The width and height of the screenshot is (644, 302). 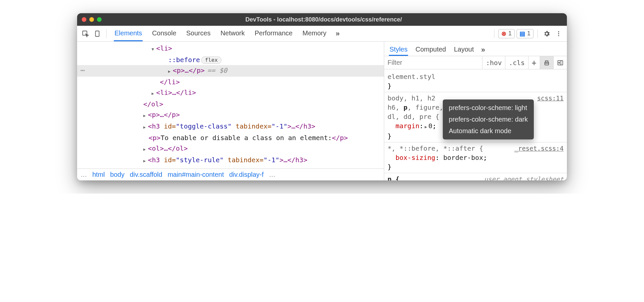 What do you see at coordinates (146, 174) in the screenshot?
I see `breadcrumb-item: div.scaffold` at bounding box center [146, 174].